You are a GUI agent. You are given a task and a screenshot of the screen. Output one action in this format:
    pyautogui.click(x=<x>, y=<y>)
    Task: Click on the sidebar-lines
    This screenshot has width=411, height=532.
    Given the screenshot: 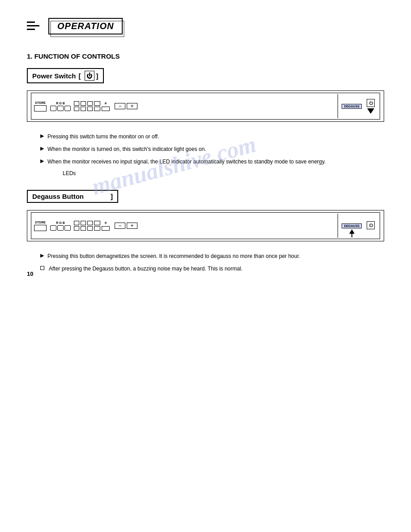 What is the action you would take?
    pyautogui.click(x=33, y=26)
    